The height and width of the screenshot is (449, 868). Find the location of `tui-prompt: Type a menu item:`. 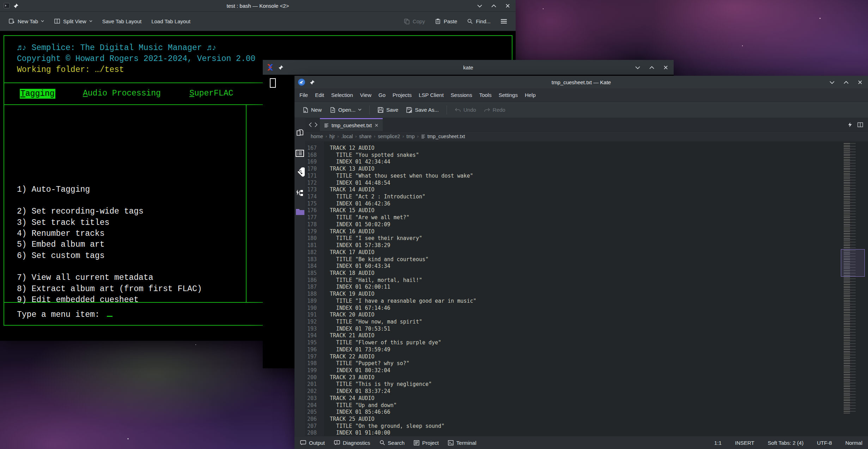

tui-prompt: Type a menu item: is located at coordinates (65, 314).